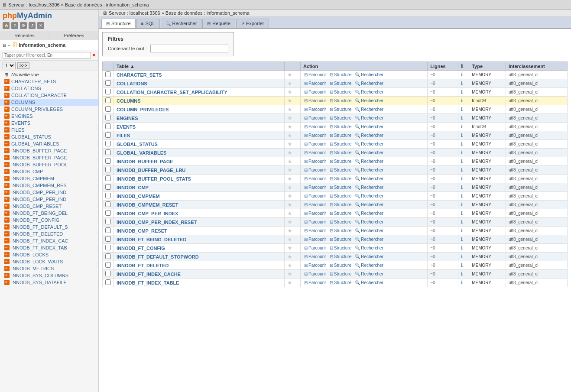 The image size is (571, 392). I want to click on sidebar-item: ⇒COLLATION_CHARACTE, so click(49, 95).